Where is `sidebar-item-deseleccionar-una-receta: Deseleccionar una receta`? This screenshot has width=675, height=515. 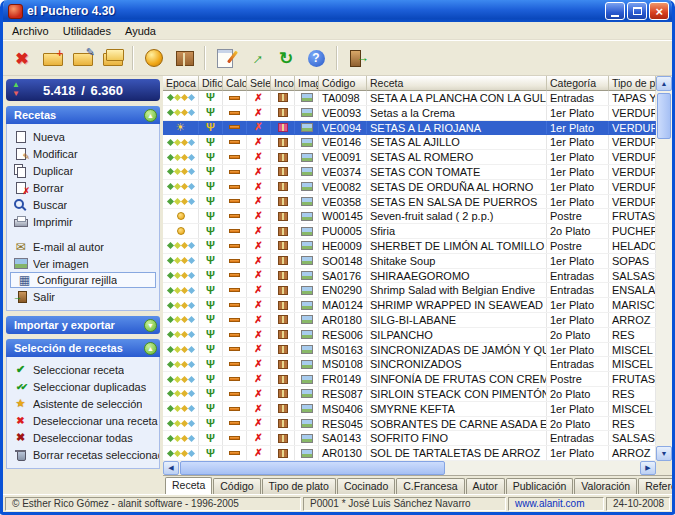
sidebar-item-deseleccionar-una-receta: Deseleccionar una receta is located at coordinates (83, 420).